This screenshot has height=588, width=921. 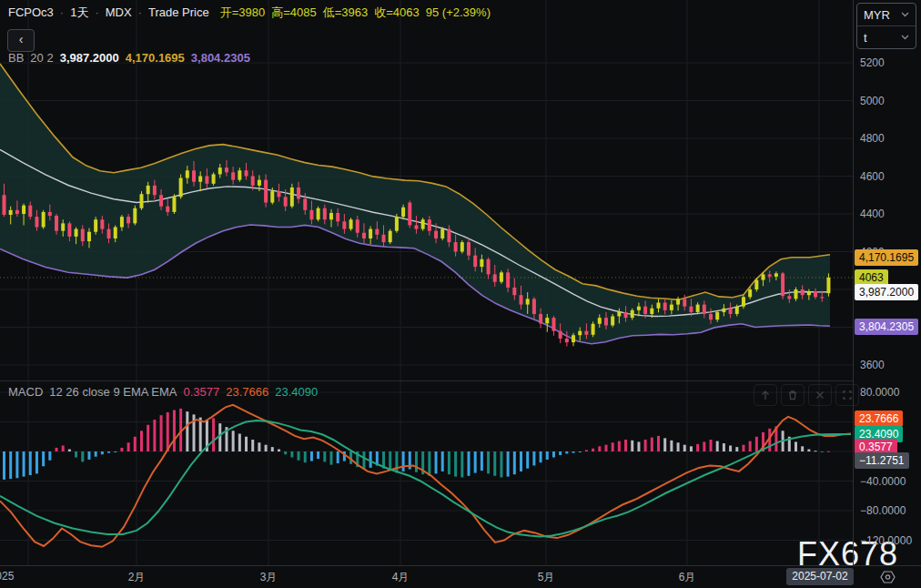 What do you see at coordinates (872, 214) in the screenshot?
I see `price-tick: 4400` at bounding box center [872, 214].